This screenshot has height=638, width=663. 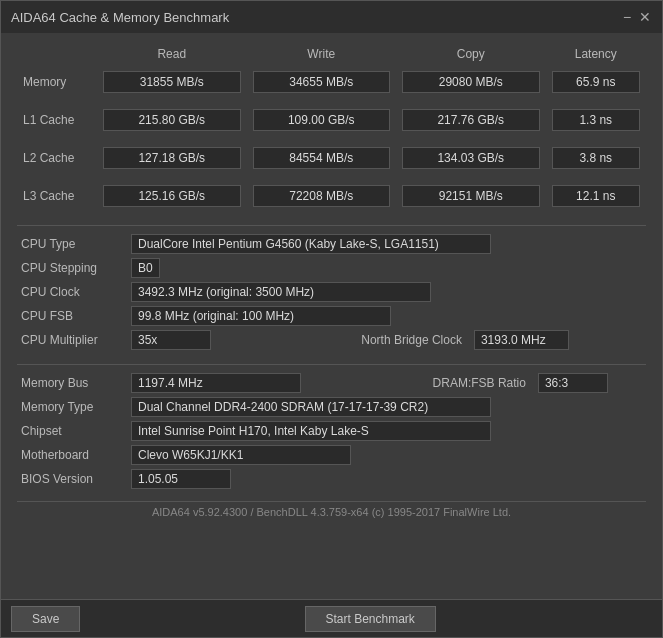 What do you see at coordinates (172, 158) in the screenshot?
I see `read-value: 127.18 GB/s` at bounding box center [172, 158].